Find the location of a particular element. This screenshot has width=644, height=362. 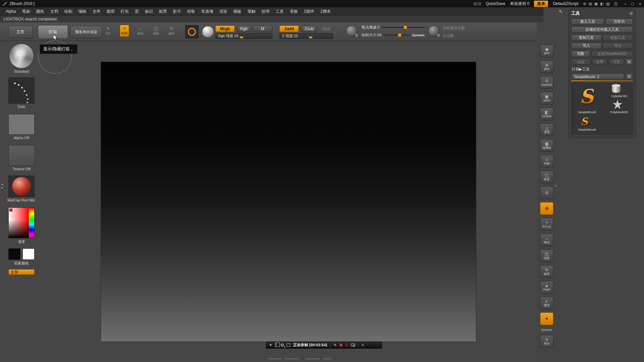

menu-item: 图层 is located at coordinates (111, 11).